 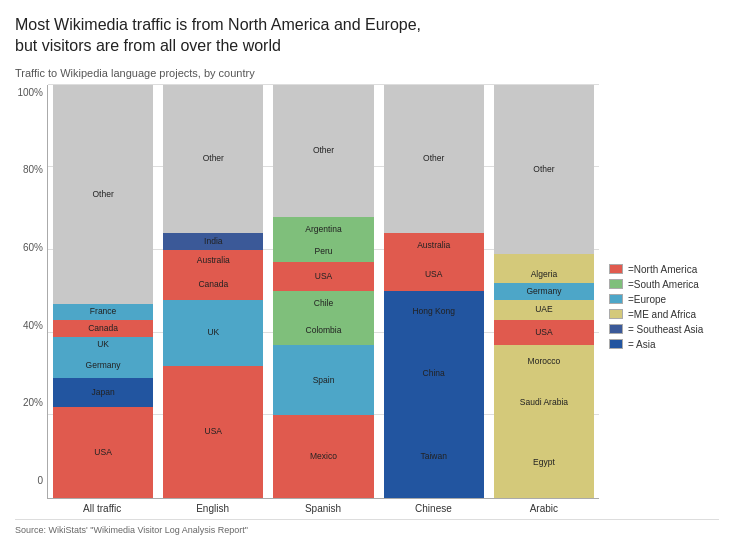 I want to click on bar-segment: China, so click(x=434, y=374).